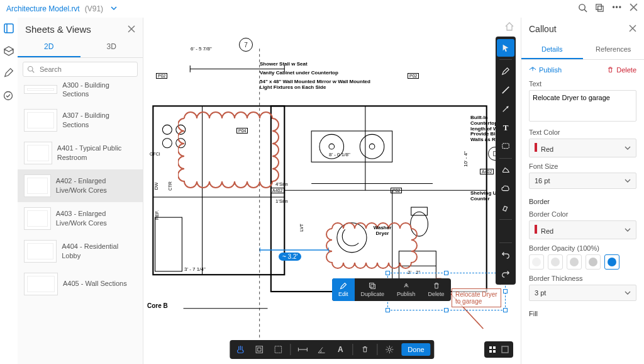  Describe the element at coordinates (343, 290) in the screenshot. I see `edit-button: Edit` at that location.